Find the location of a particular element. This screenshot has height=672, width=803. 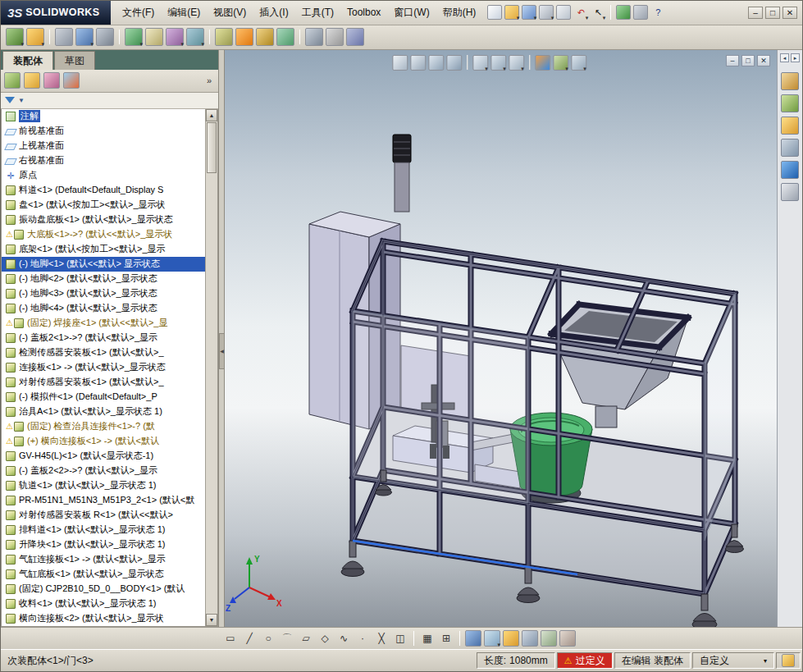

scroll-track is located at coordinates (212, 394).